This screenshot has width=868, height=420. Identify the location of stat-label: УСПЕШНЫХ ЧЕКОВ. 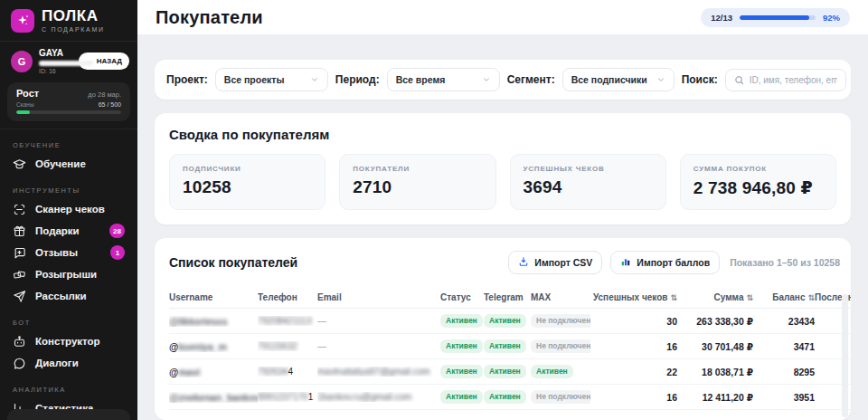
(588, 168).